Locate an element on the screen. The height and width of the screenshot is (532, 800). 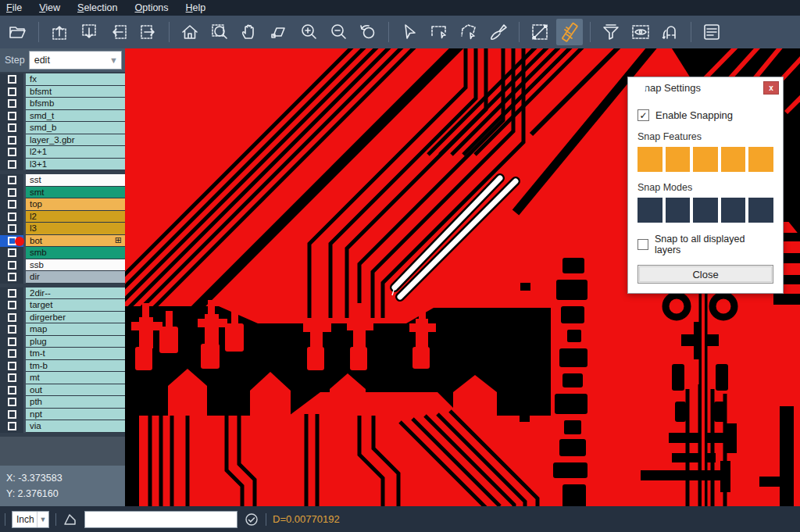
layer-row-bfsmb: bfsmb⊞ is located at coordinates (62, 104).